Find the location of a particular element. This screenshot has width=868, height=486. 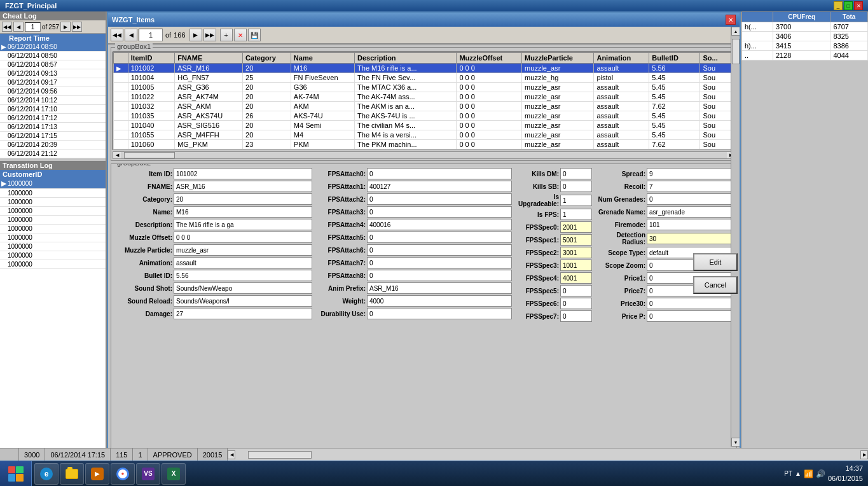

taskbar-media-icon: ▶ is located at coordinates (97, 474).